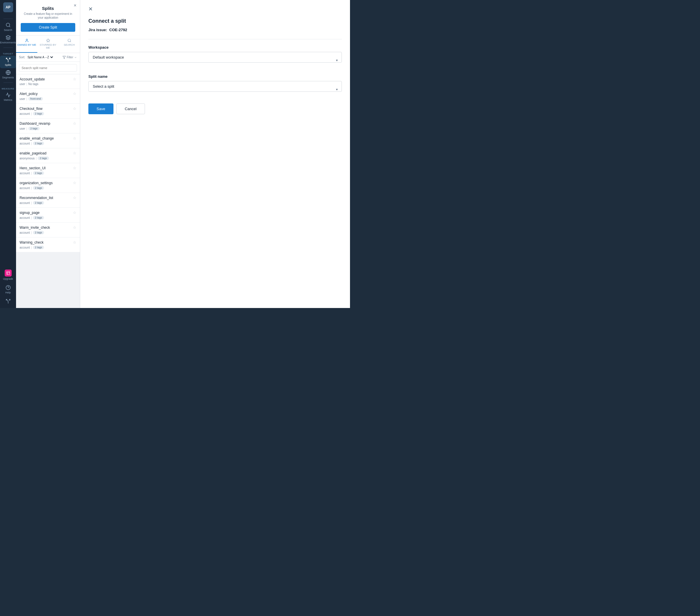 Image resolution: width=700 pixels, height=616 pixels. Describe the element at coordinates (48, 47) in the screenshot. I see `tab-starred-label: STARRED BY ME` at that location.